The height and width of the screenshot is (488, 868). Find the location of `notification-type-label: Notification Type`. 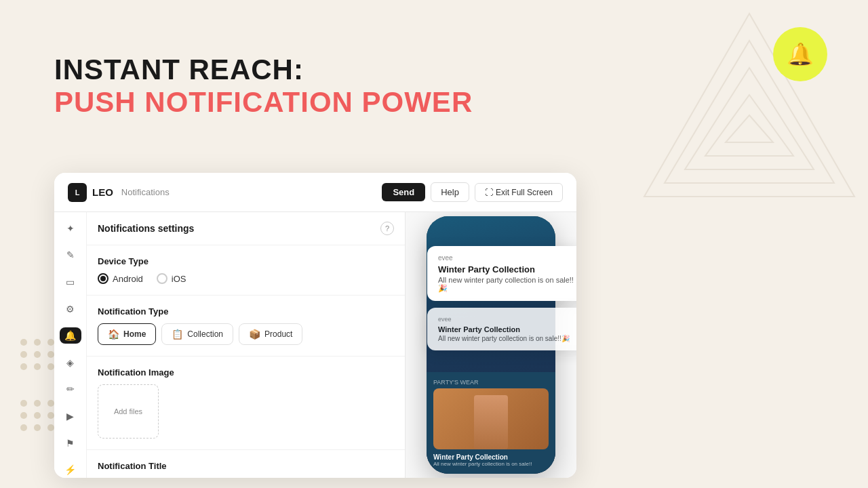

notification-type-label: Notification Type is located at coordinates (245, 312).